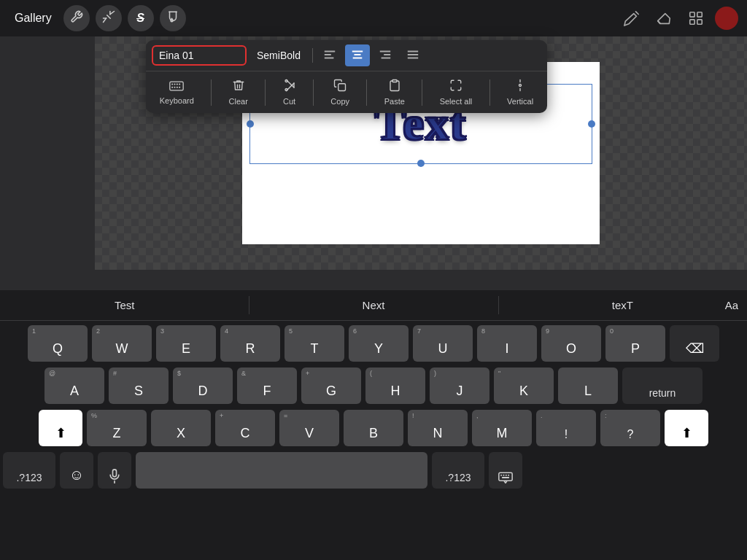 The height and width of the screenshot is (560, 747). What do you see at coordinates (115, 470) in the screenshot?
I see `mic-key` at bounding box center [115, 470].